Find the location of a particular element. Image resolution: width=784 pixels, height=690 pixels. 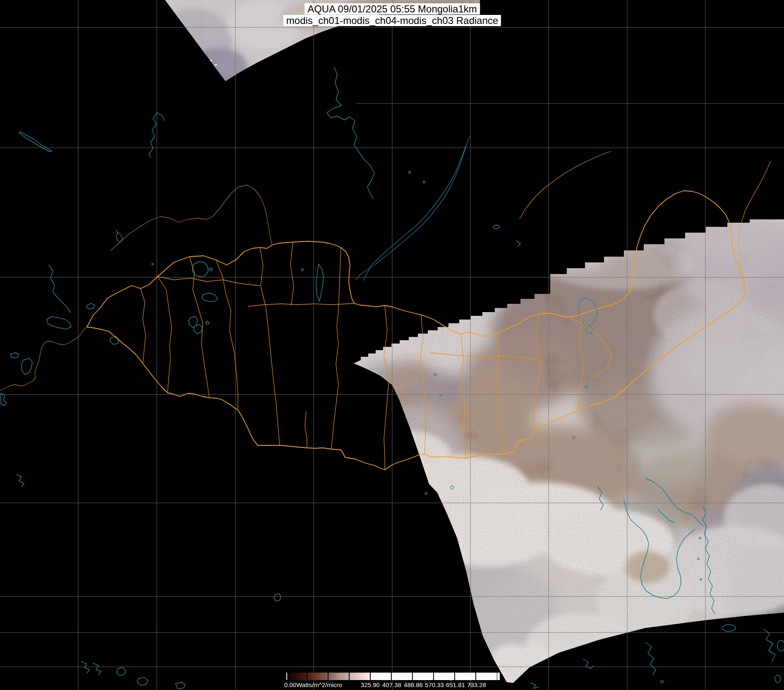

colorbar-unit-label: 0.00Watts/m^2/micro is located at coordinates (313, 685).